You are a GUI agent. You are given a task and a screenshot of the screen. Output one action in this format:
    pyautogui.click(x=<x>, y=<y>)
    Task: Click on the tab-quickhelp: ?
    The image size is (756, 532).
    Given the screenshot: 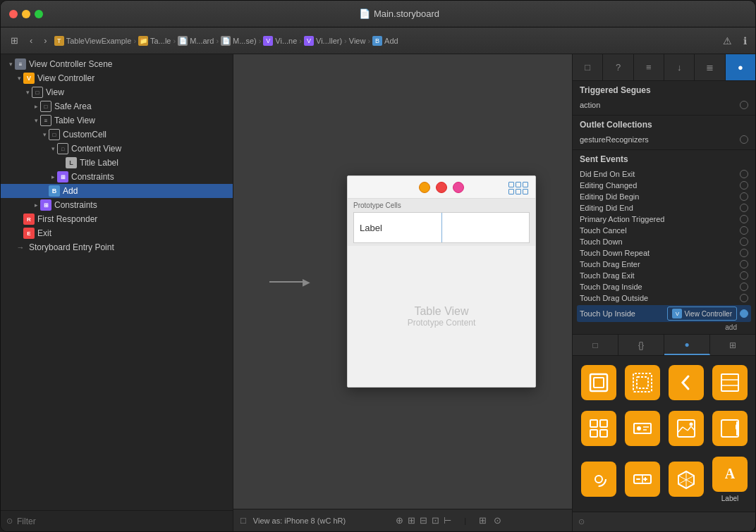 What is the action you would take?
    pyautogui.click(x=618, y=68)
    